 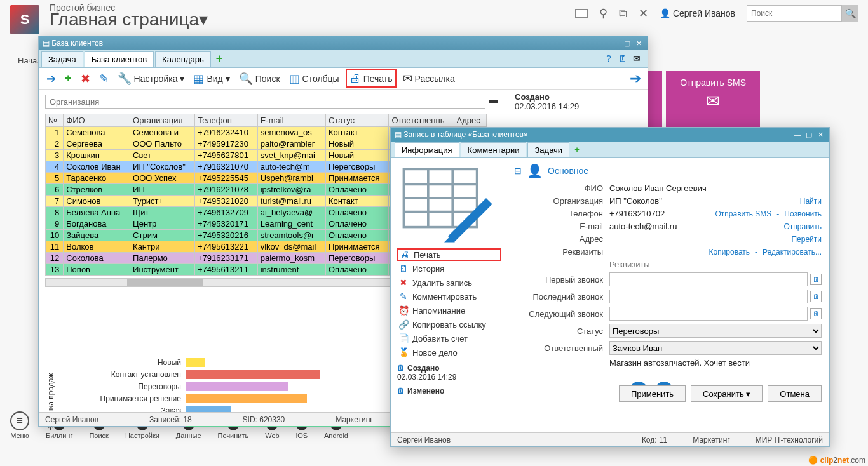 What do you see at coordinates (448, 206) in the screenshot?
I see `record-illustration-icon` at bounding box center [448, 206].